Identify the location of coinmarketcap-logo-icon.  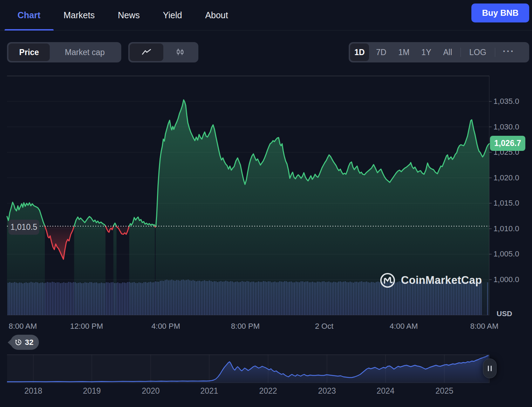
(388, 280).